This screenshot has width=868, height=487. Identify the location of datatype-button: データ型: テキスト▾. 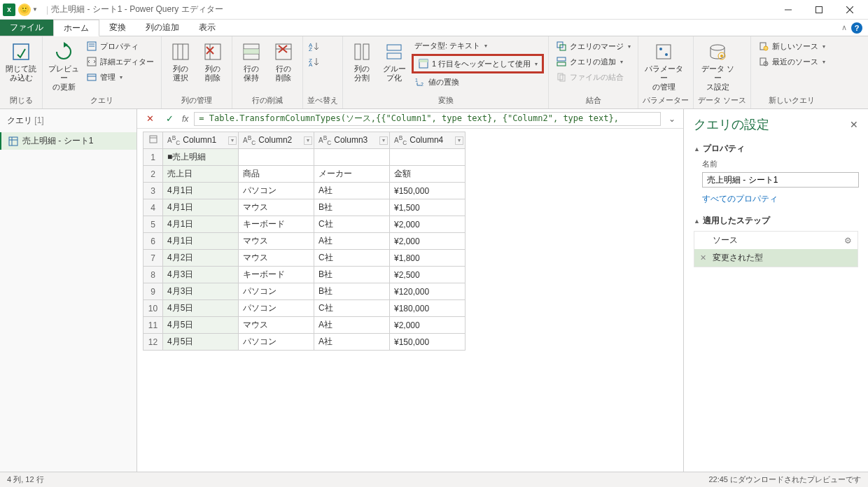
(477, 46).